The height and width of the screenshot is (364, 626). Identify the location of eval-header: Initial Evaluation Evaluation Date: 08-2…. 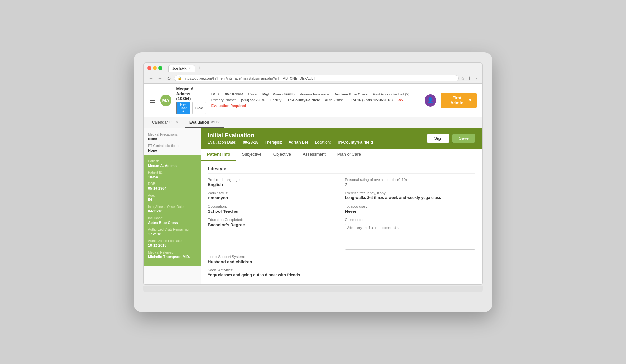
(342, 138).